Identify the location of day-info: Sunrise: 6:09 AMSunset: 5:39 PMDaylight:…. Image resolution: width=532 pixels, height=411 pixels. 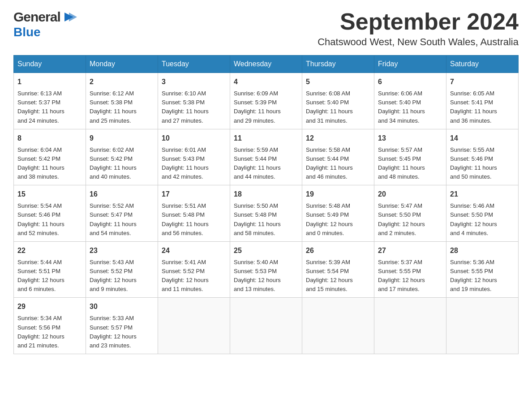
(266, 107).